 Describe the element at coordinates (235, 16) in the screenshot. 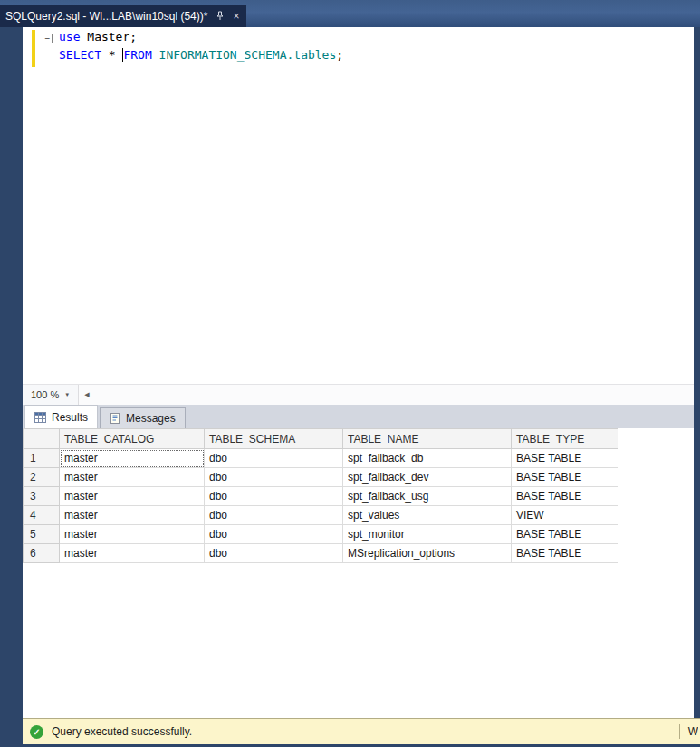

I see `close-icon: ×` at that location.